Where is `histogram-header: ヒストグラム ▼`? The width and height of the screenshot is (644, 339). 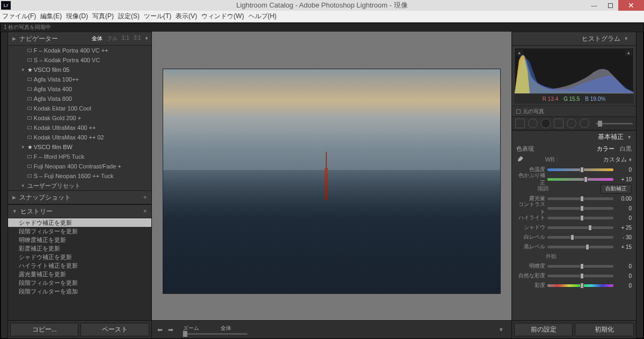
histogram-header: ヒストグラム ▼ is located at coordinates (574, 39).